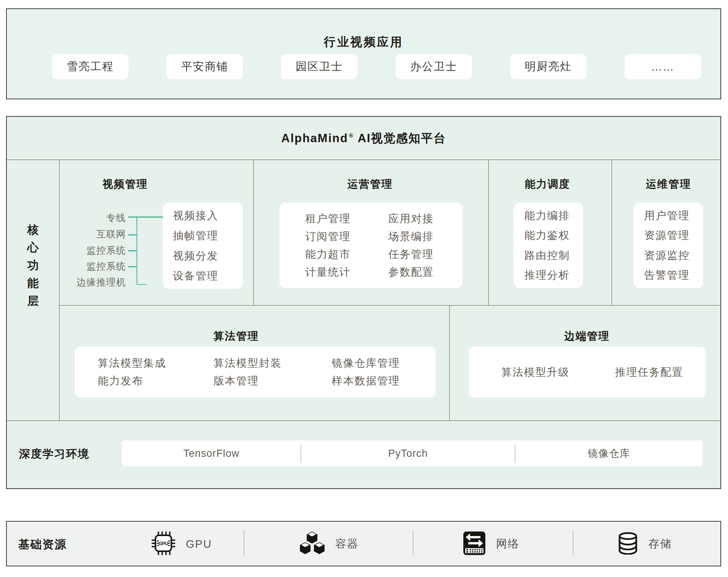 The image size is (728, 577). What do you see at coordinates (142, 284) in the screenshot?
I see `connector-line-bianyuan` at bounding box center [142, 284].